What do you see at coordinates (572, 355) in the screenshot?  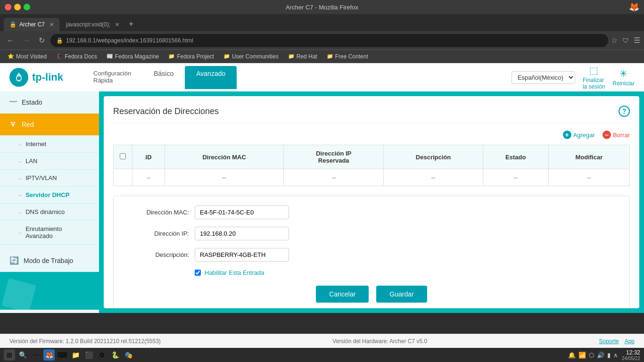 I see `notification-icon: 🔔` at bounding box center [572, 355].